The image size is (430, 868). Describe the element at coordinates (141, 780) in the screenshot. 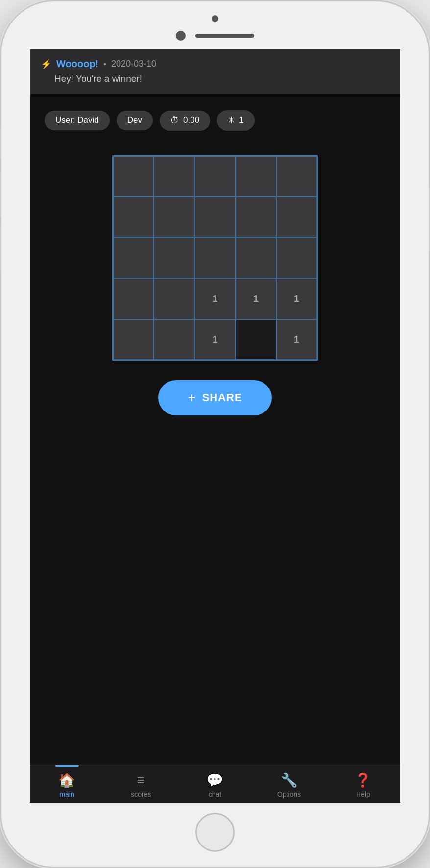

I see `scores-icon: ≡` at that location.